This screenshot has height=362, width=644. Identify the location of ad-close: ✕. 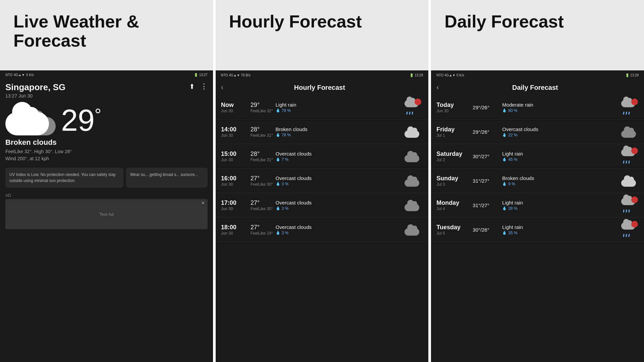
(203, 203).